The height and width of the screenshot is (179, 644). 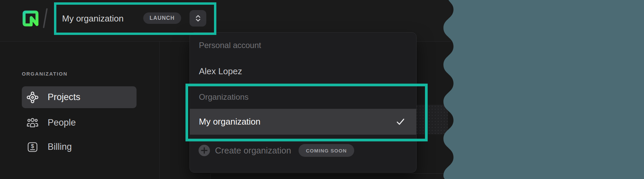 I want to click on annotation-box-header, so click(x=135, y=19).